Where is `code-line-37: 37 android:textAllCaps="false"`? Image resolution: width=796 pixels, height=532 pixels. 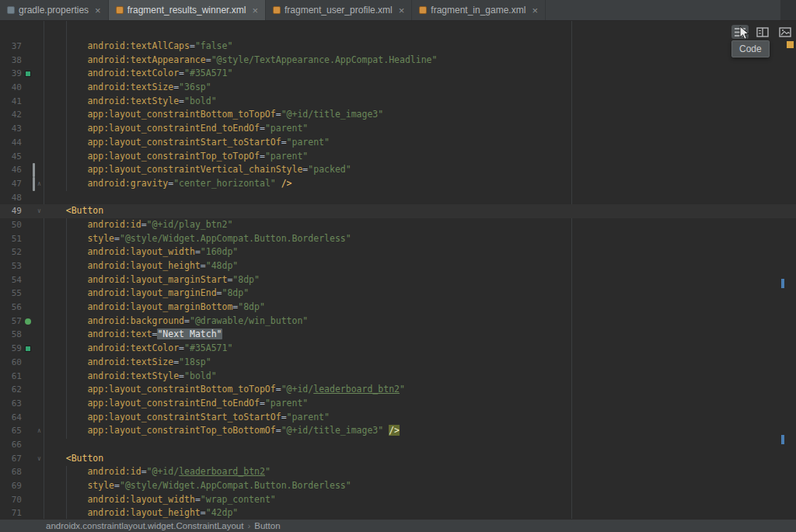 code-line-37: 37 android:textAllCaps="false" is located at coordinates (398, 47).